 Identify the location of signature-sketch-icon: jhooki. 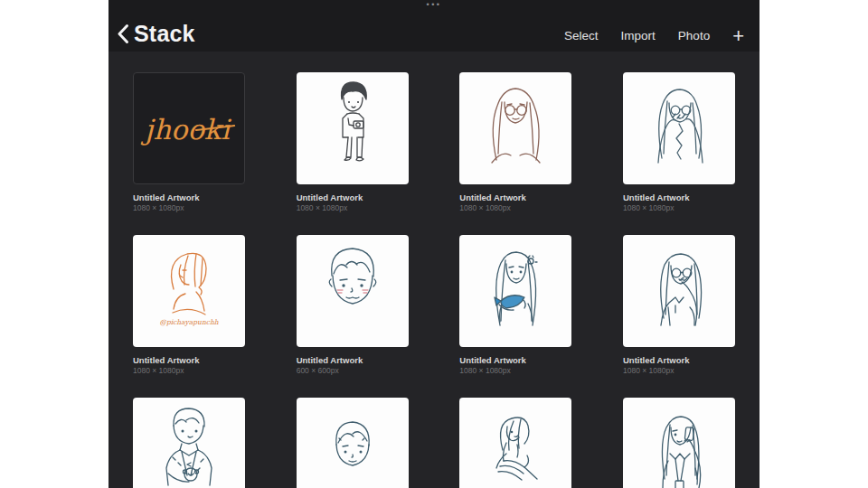
(189, 128).